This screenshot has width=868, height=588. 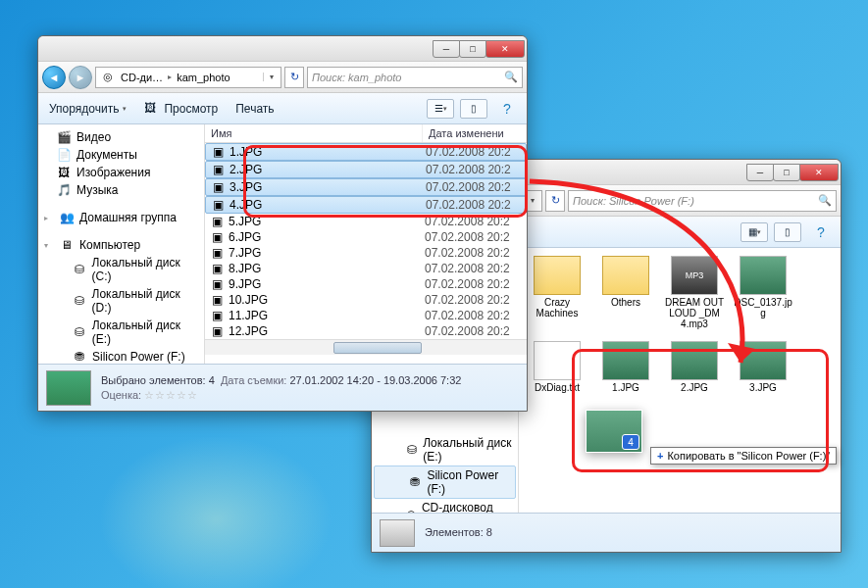 What do you see at coordinates (366, 237) in the screenshot?
I see `file-row: ▣6.JPG07.02.2008 20:2` at bounding box center [366, 237].